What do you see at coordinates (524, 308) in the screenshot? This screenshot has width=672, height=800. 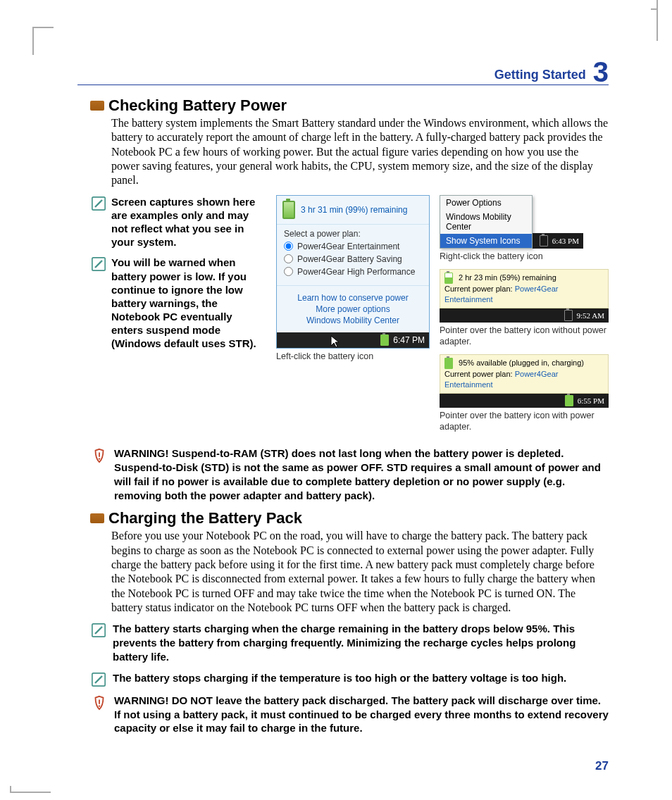 I see `hover-no-adapter-block: 2 hr 23 min (59%) remaining Current powe…` at bounding box center [524, 308].